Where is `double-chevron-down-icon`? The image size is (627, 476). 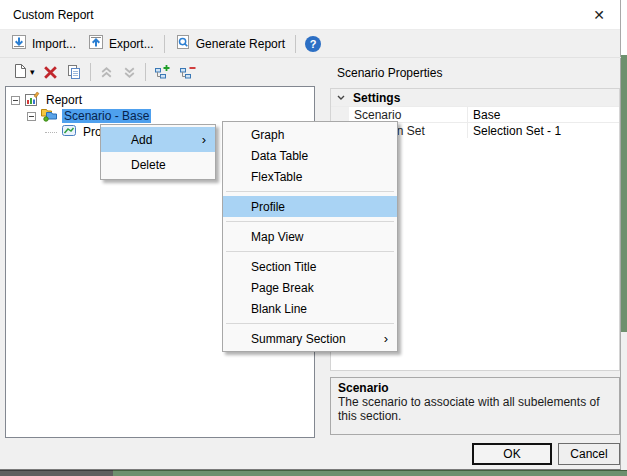
double-chevron-down-icon is located at coordinates (130, 72).